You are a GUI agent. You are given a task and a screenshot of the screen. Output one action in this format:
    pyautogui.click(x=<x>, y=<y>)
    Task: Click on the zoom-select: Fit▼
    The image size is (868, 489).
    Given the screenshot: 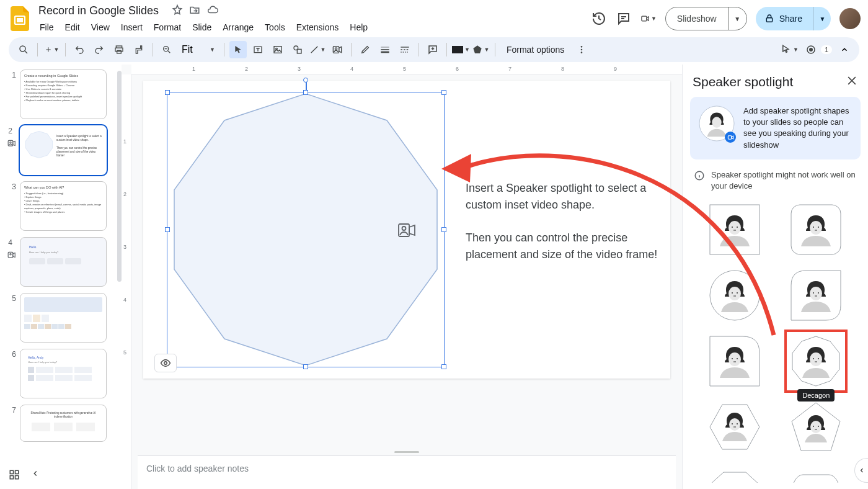 What is the action you would take?
    pyautogui.click(x=198, y=50)
    